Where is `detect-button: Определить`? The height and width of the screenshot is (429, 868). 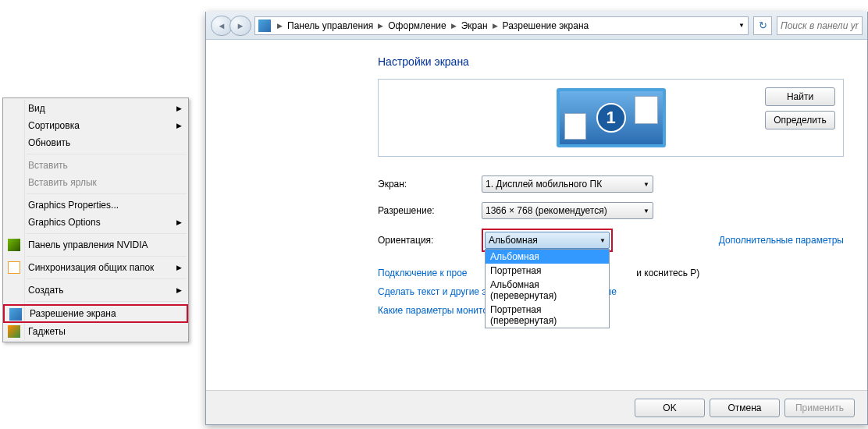
detect-button: Определить is located at coordinates (800, 120).